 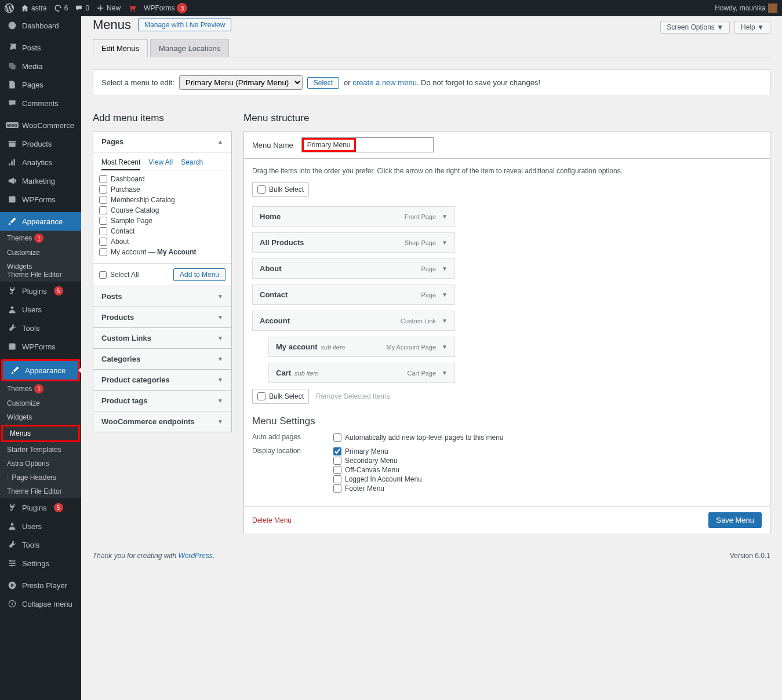 What do you see at coordinates (735, 520) in the screenshot?
I see `save-menu-button: Save Menu` at bounding box center [735, 520].